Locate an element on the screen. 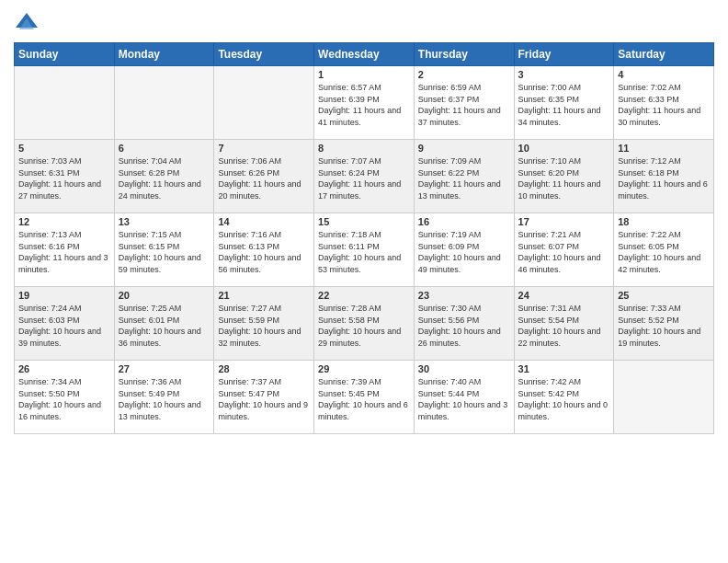  day-number: 18 is located at coordinates (664, 222).